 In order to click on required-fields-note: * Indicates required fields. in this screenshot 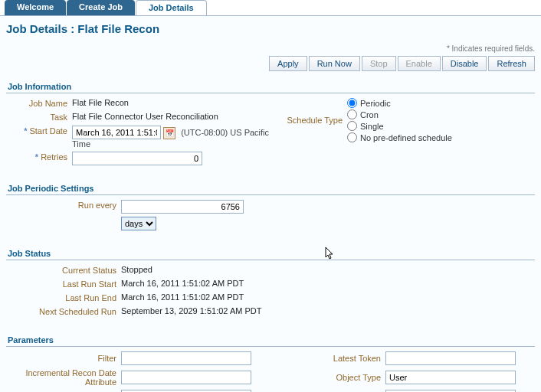, I will do `click(270, 49)`.